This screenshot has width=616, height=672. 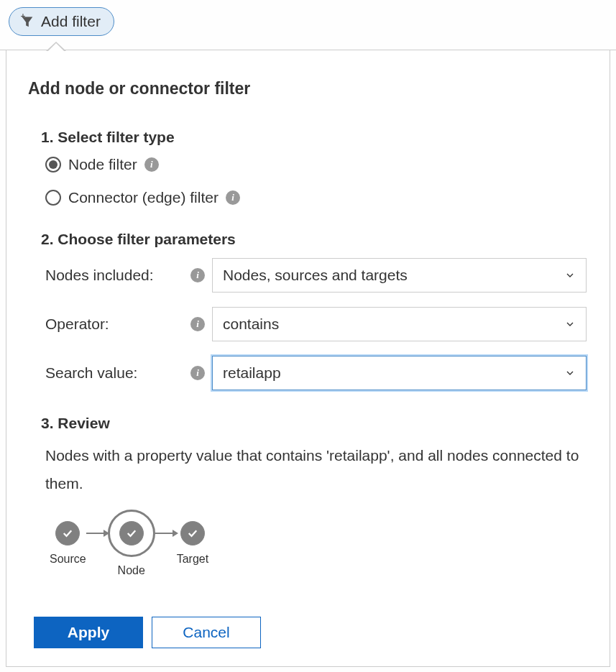 What do you see at coordinates (114, 373) in the screenshot?
I see `search-value-label: Search value:` at bounding box center [114, 373].